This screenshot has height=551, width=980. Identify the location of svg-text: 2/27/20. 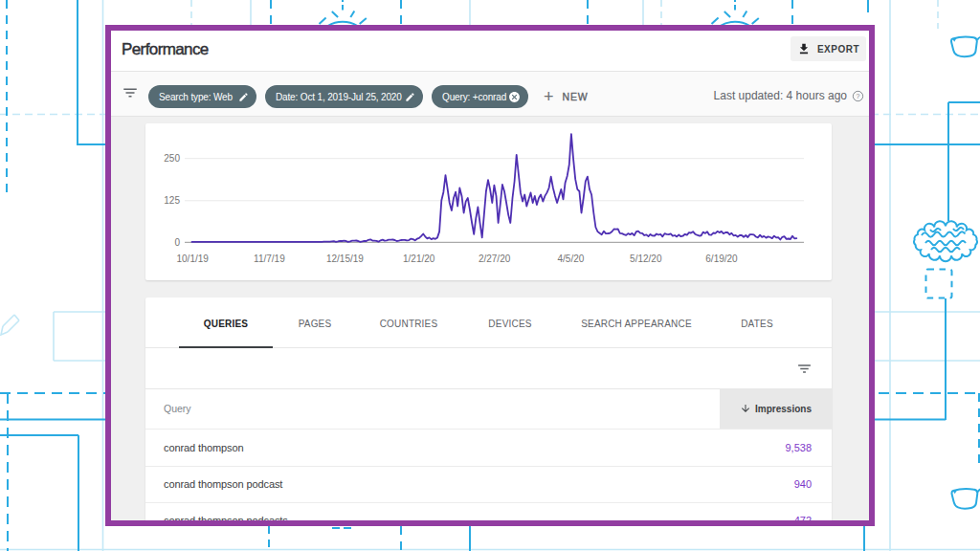
(495, 258).